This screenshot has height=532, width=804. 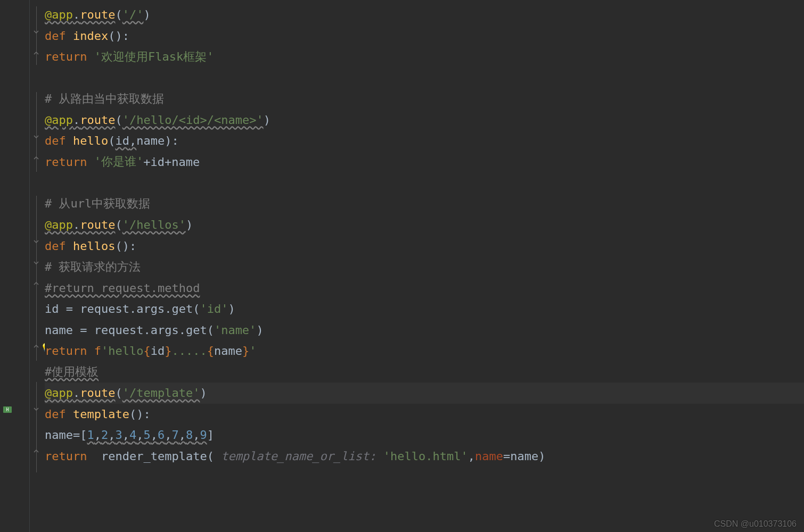 I want to click on code-line: id = request.args.get('id'), so click(x=424, y=309).